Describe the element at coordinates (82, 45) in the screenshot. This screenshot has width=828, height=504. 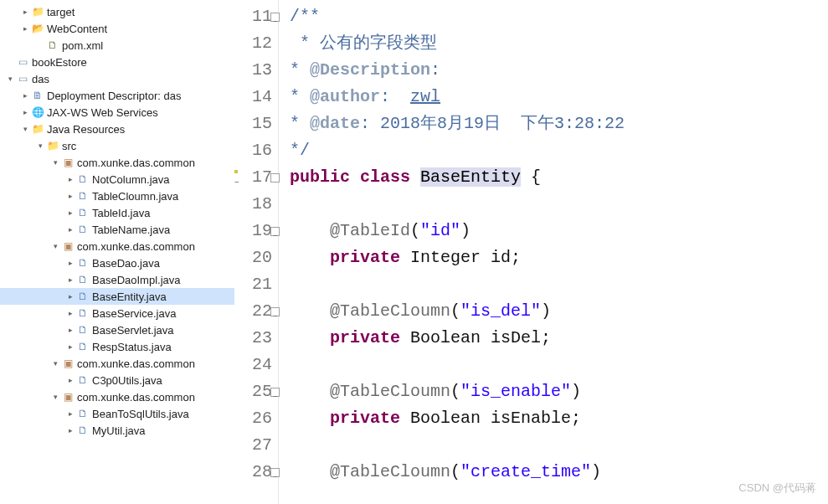
I see `tree-item-label: pom.xml` at that location.